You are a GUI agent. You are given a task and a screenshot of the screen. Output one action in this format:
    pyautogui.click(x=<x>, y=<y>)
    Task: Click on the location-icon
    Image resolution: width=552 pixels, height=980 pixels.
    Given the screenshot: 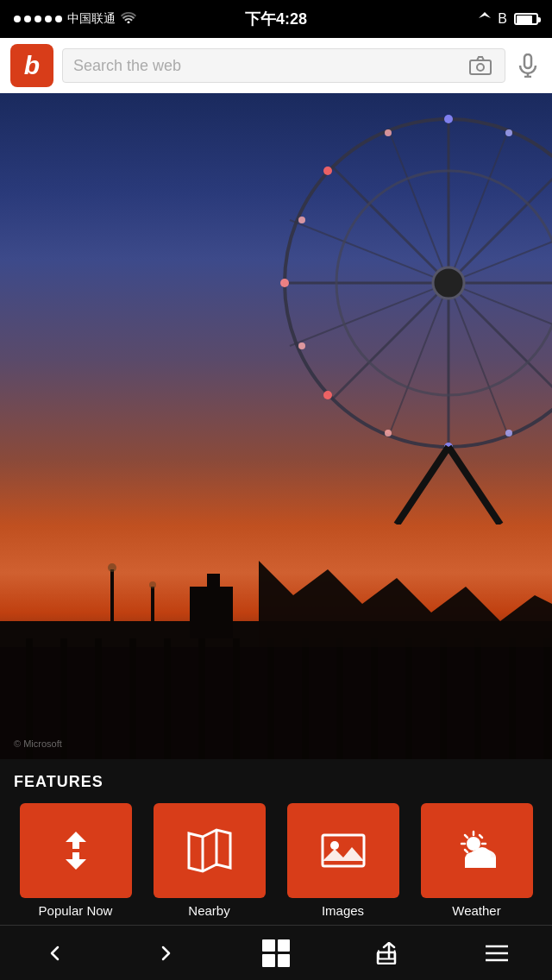 What is the action you would take?
    pyautogui.click(x=485, y=19)
    